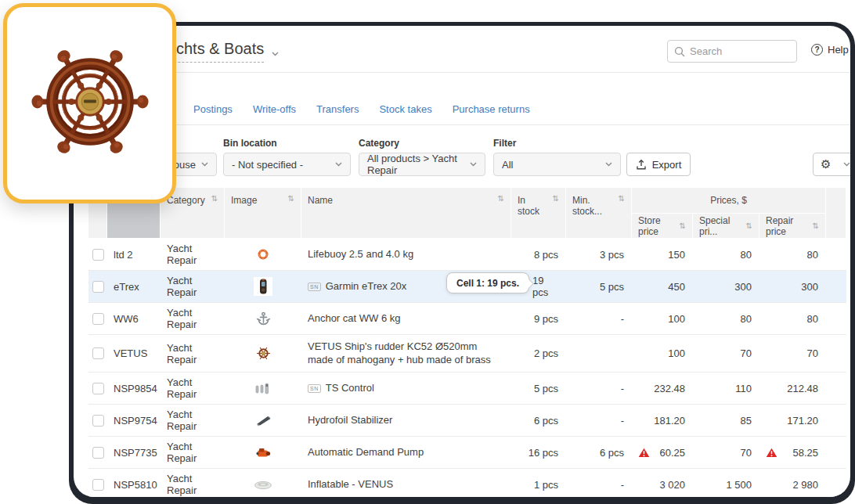 Image resolution: width=855 pixels, height=504 pixels. Describe the element at coordinates (539, 319) in the screenshot. I see `cell-in-stock: 9 pcs` at that location.